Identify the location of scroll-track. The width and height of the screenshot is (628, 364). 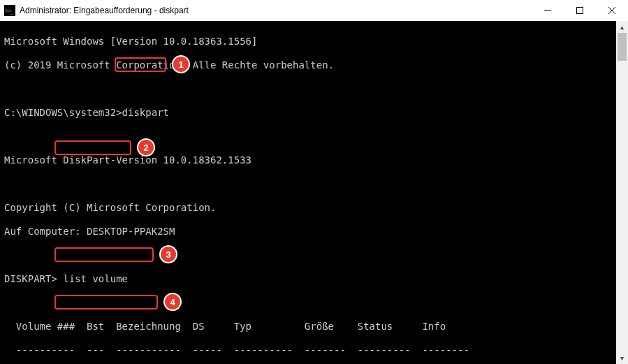
(622, 193).